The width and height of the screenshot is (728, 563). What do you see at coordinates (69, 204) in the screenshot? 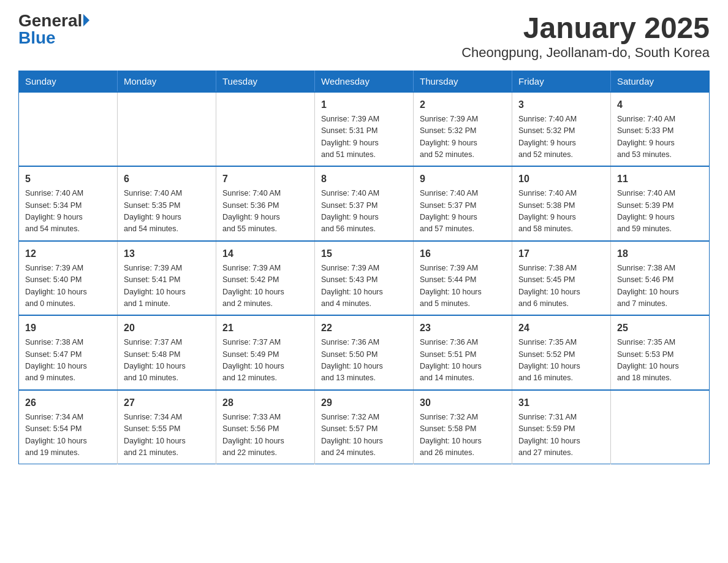
I see `calendar-day-cell: 5Sunrise: 7:40 AMSunset: 5:34 PMDaylight…` at bounding box center [69, 204].